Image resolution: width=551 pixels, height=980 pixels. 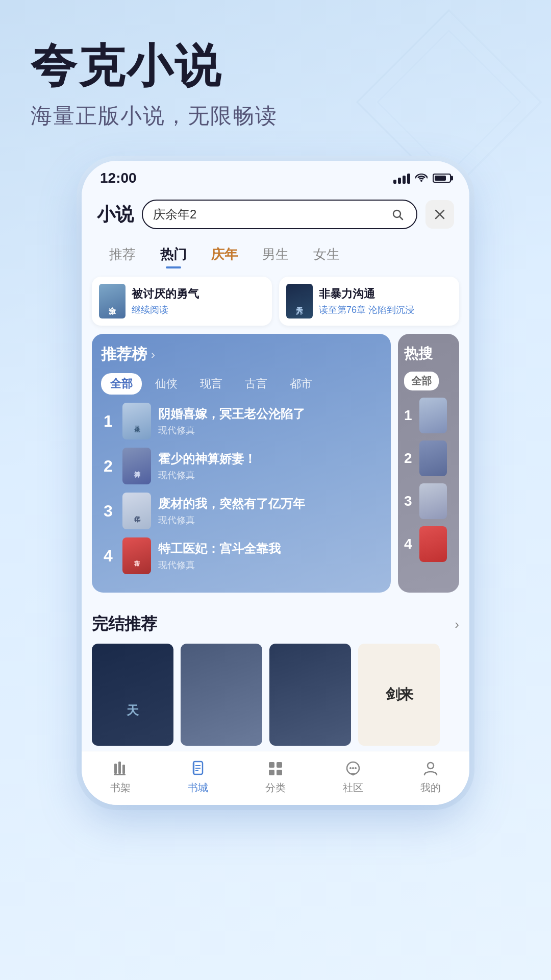 I want to click on filter-tab-all: 全部, so click(x=121, y=384).